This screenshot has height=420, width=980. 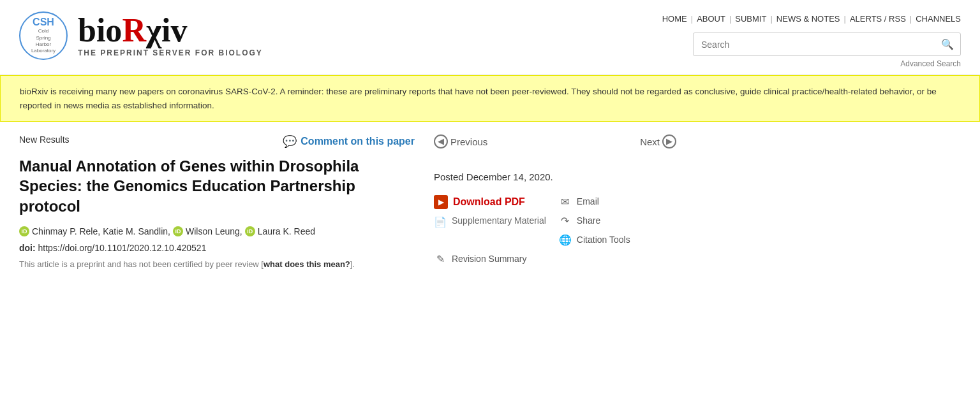 What do you see at coordinates (490, 202) in the screenshot?
I see `download-pdf-button: ▶ Download PDF` at bounding box center [490, 202].